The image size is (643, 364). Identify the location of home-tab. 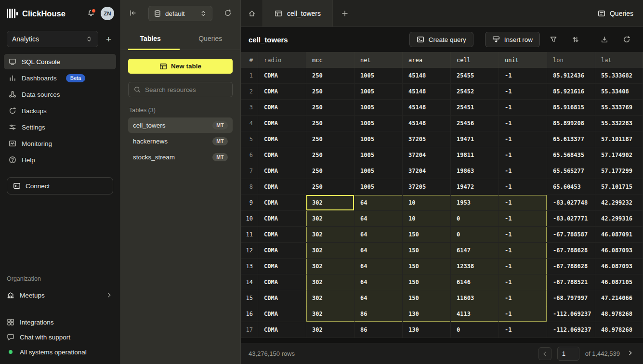
(252, 13).